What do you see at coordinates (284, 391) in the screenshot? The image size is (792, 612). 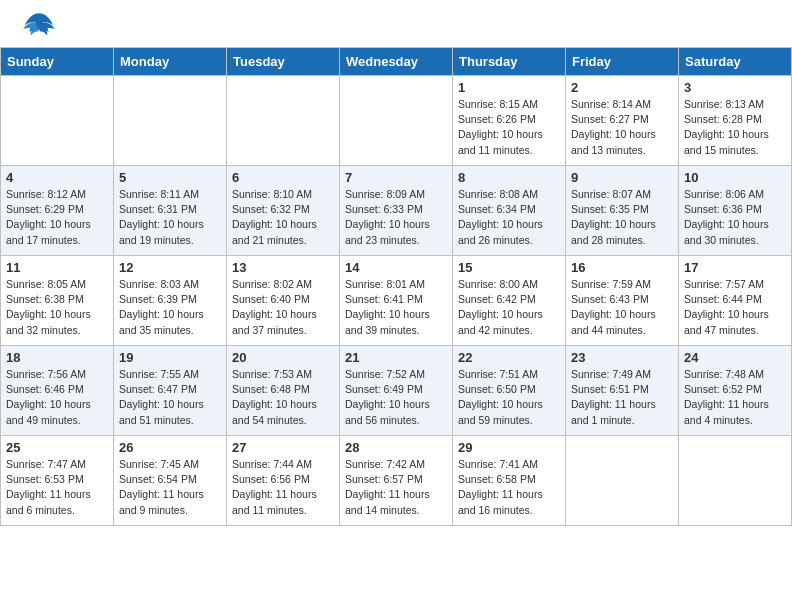 I see `calendar-cell: 20Sunrise: 7:53 AM Sunset: 6:48 PM Dayli…` at bounding box center [284, 391].